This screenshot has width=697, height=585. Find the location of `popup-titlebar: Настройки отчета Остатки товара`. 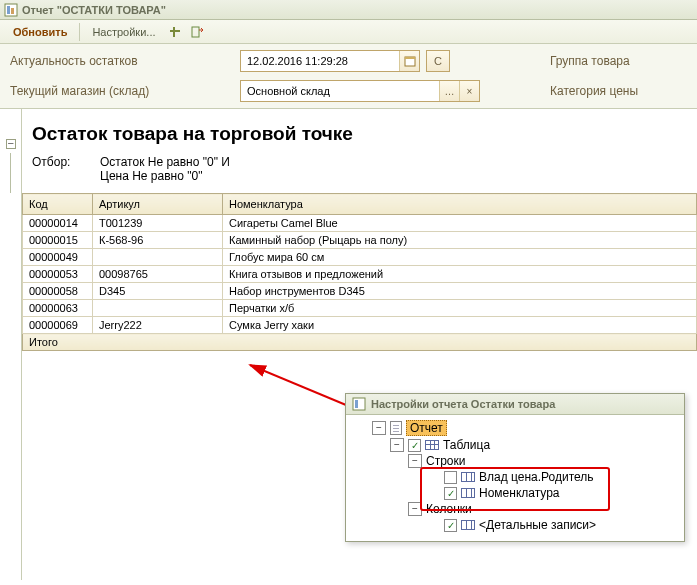

popup-titlebar: Настройки отчета Остатки товара is located at coordinates (515, 404).